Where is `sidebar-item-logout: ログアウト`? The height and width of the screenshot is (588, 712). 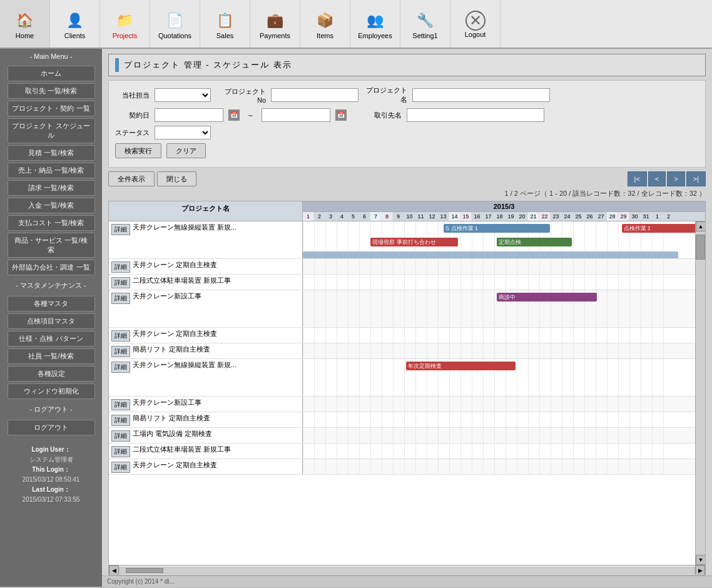 sidebar-item-logout: ログアウト is located at coordinates (51, 428).